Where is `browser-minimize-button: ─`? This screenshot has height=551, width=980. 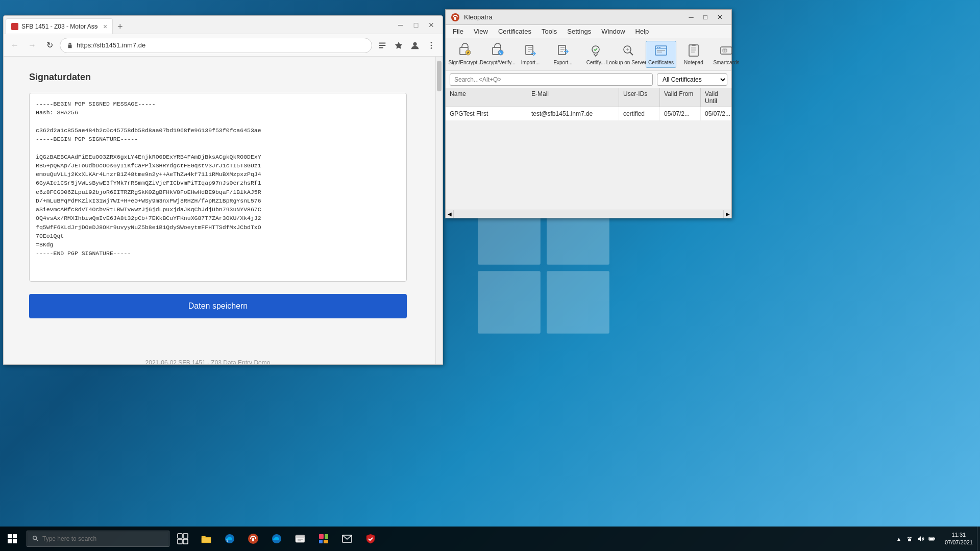
browser-minimize-button: ─ is located at coordinates (401, 25).